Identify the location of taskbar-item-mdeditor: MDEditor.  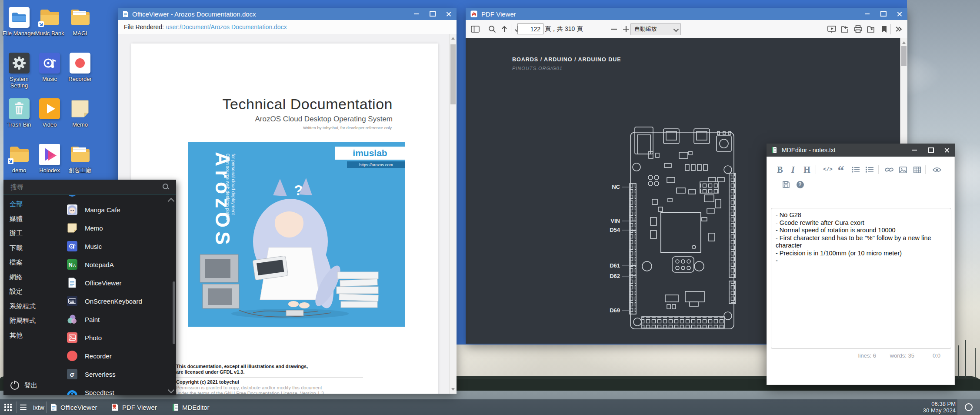
(191, 407).